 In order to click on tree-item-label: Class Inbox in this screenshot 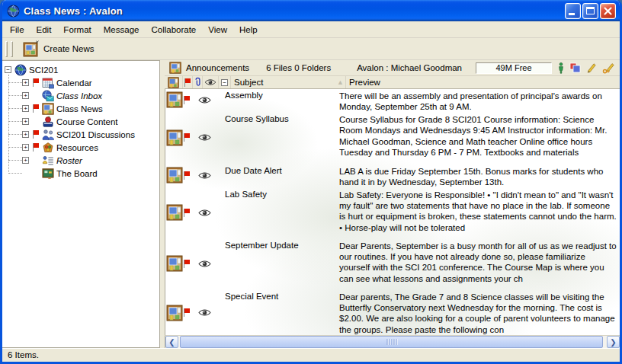, I will do `click(79, 96)`.